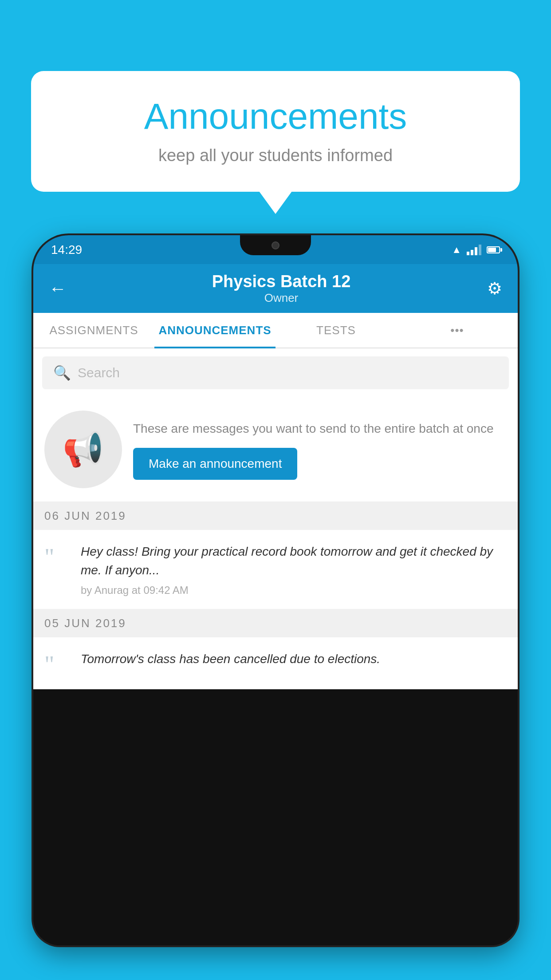 This screenshot has height=980, width=551. What do you see at coordinates (276, 249) in the screenshot?
I see `status-bar: 14:29 ▲` at bounding box center [276, 249].